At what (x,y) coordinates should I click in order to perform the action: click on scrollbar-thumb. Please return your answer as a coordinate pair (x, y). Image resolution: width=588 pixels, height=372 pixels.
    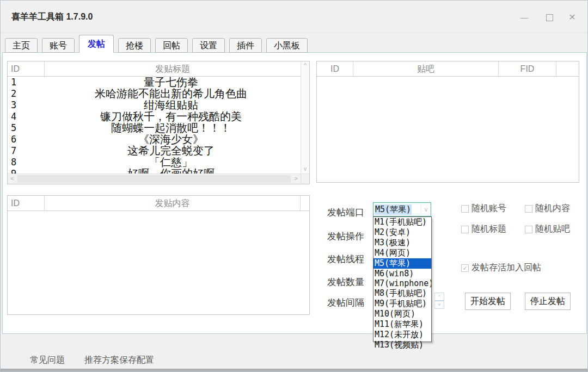
    Looking at the image, I should click on (154, 179).